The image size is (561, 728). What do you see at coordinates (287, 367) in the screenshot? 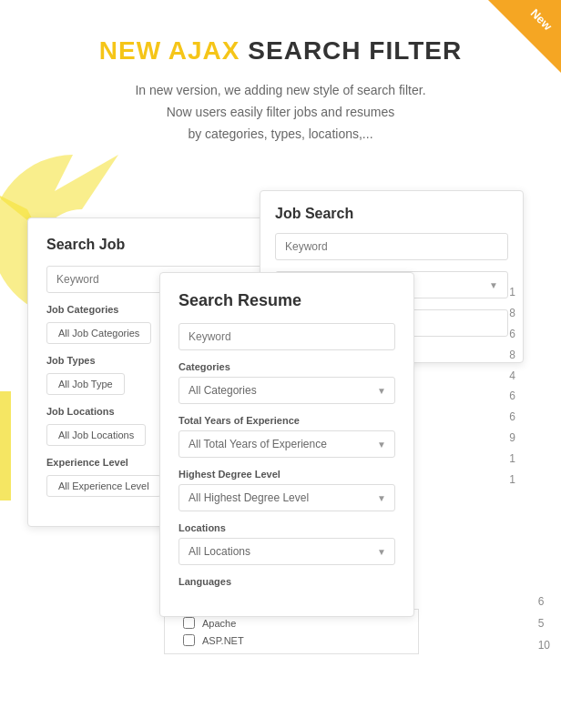
I see `resume-categories-label: Categories` at bounding box center [287, 367].